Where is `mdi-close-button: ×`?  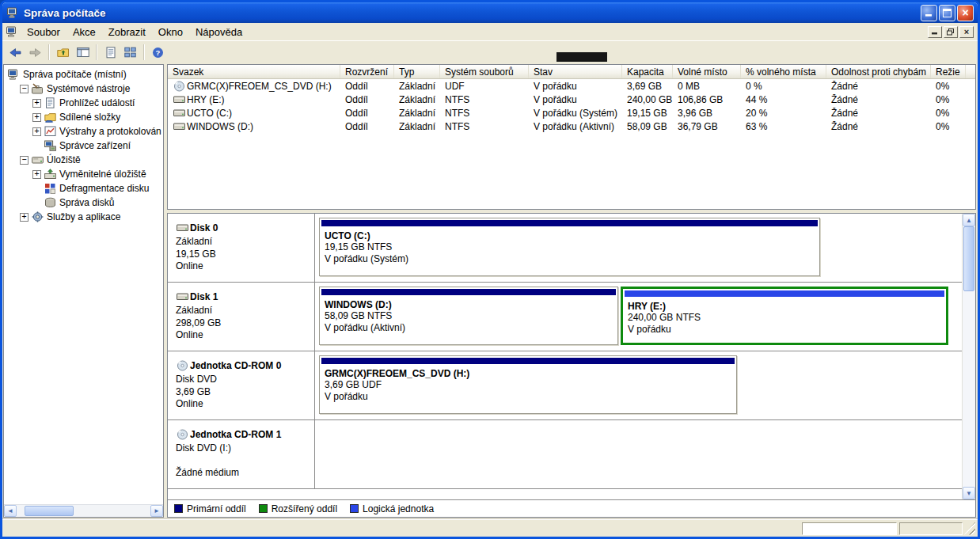 mdi-close-button: × is located at coordinates (967, 32).